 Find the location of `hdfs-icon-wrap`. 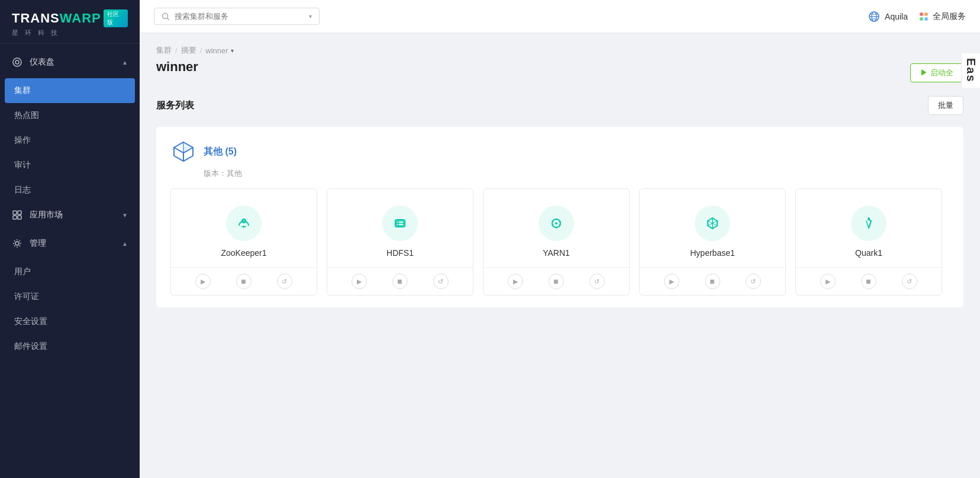

hdfs-icon-wrap is located at coordinates (400, 223).